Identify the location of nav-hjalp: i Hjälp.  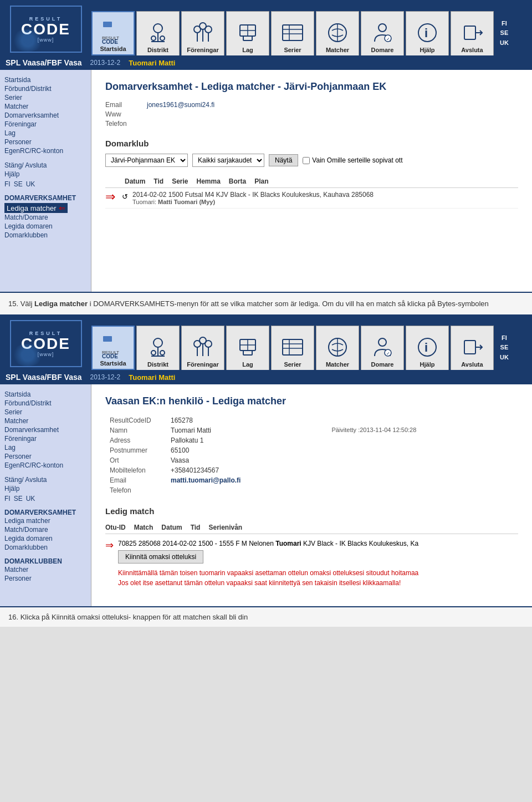
(427, 33).